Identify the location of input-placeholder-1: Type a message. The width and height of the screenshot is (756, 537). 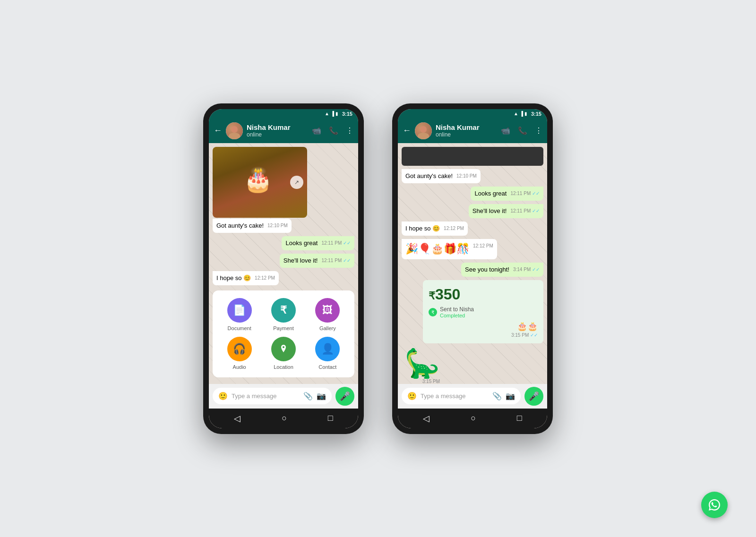
(266, 396).